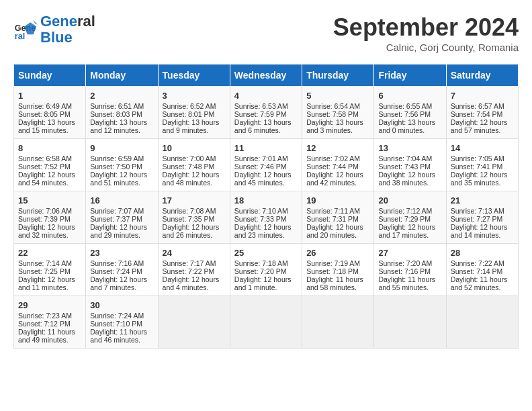 Image resolution: width=532 pixels, height=411 pixels. Describe the element at coordinates (50, 165) in the screenshot. I see `calendar-cell: 8Sunrise: 6:58 AMSunset: 7:52 PMDaylight…` at that location.